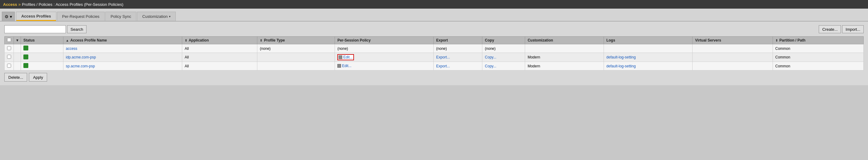 The width and height of the screenshot is (868, 160). Describe the element at coordinates (434, 29) in the screenshot. I see `search-row: Search Create... Import...` at that location.